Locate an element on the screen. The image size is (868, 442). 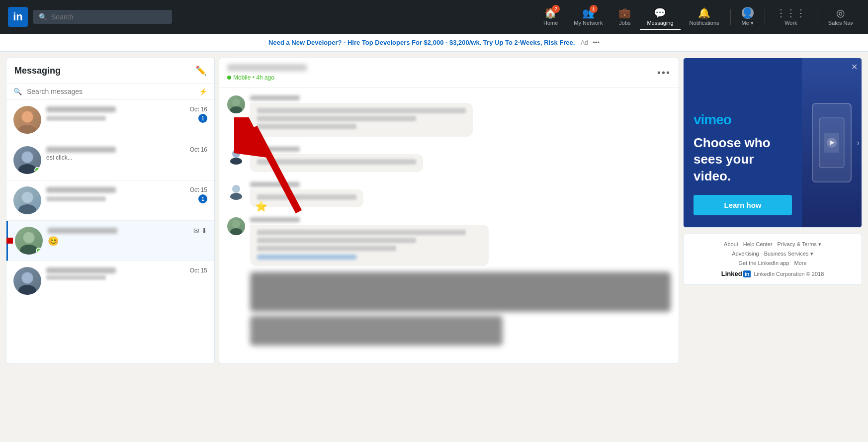
conversation-item-2: Oct 16 est click... is located at coordinates (110, 160).